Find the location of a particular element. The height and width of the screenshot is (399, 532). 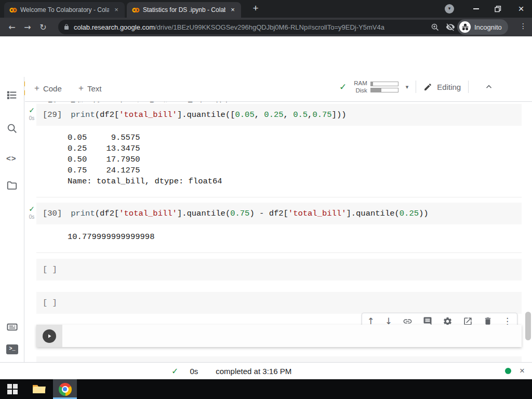

media-controls-button: ▾ is located at coordinates (449, 9).